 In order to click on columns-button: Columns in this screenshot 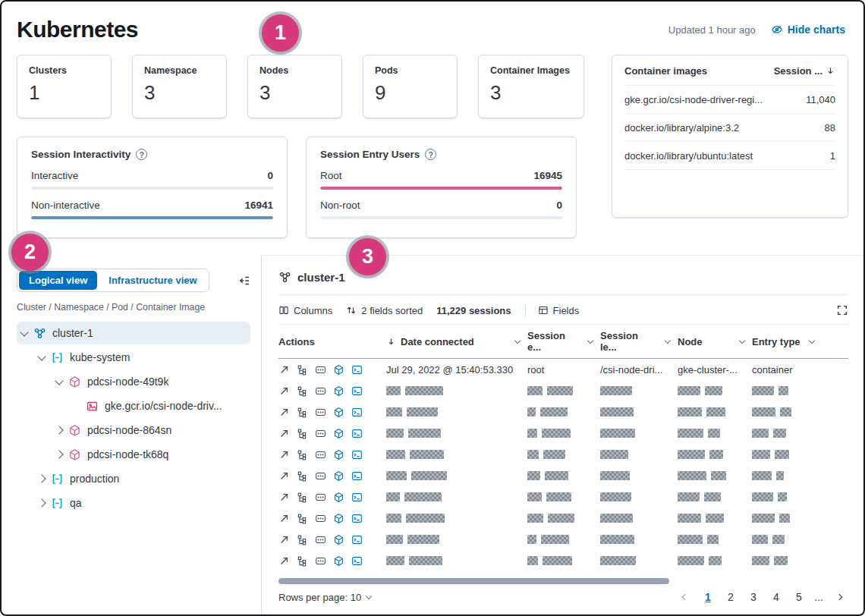, I will do `click(305, 311)`.